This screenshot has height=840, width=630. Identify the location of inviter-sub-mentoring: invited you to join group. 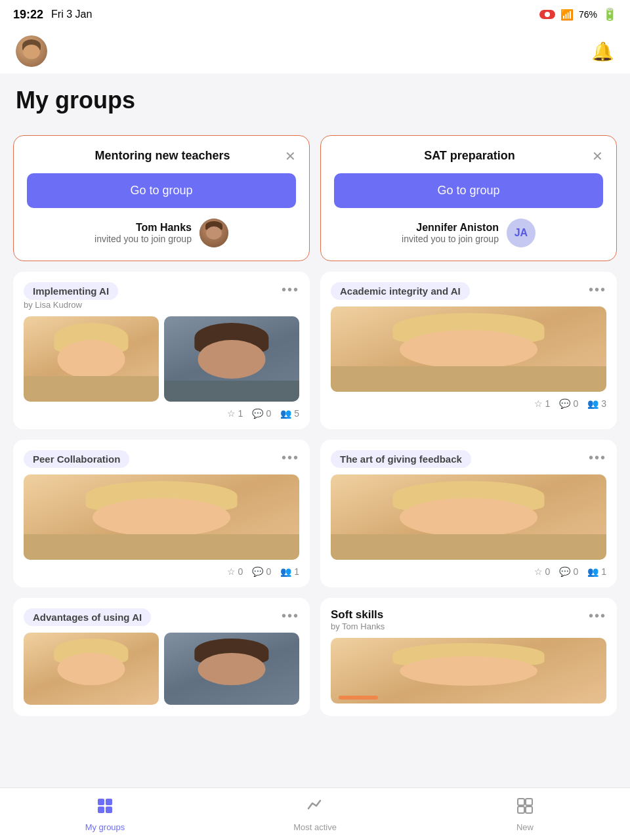
(143, 239).